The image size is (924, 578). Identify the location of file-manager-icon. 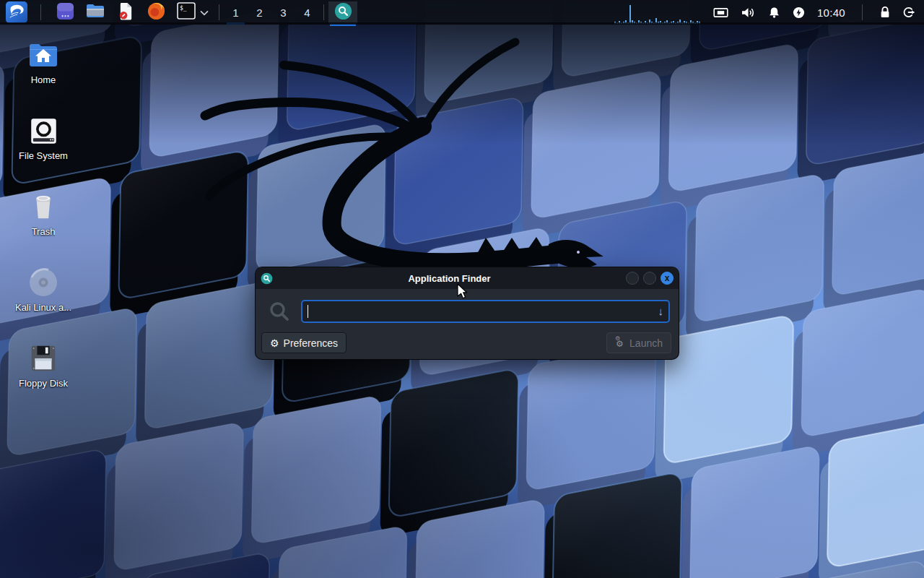
(95, 12).